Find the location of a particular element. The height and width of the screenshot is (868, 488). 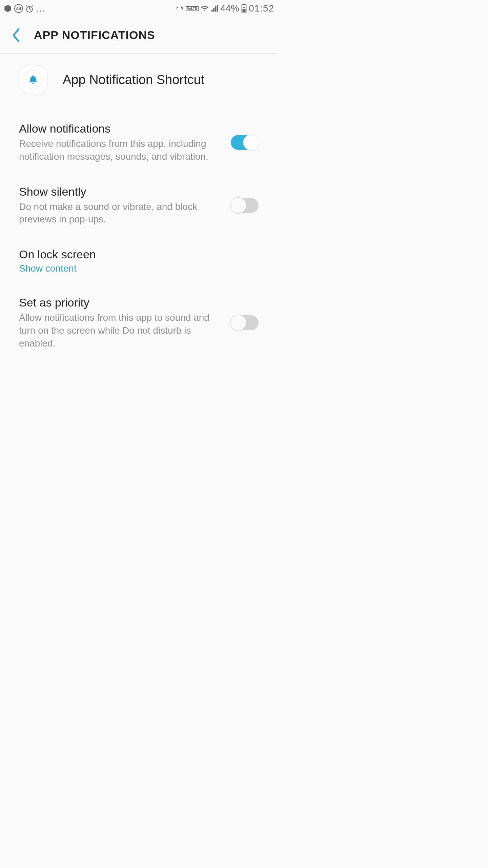

status-bar: 44 ... VoLTE 44% 01:52 is located at coordinates (139, 8).